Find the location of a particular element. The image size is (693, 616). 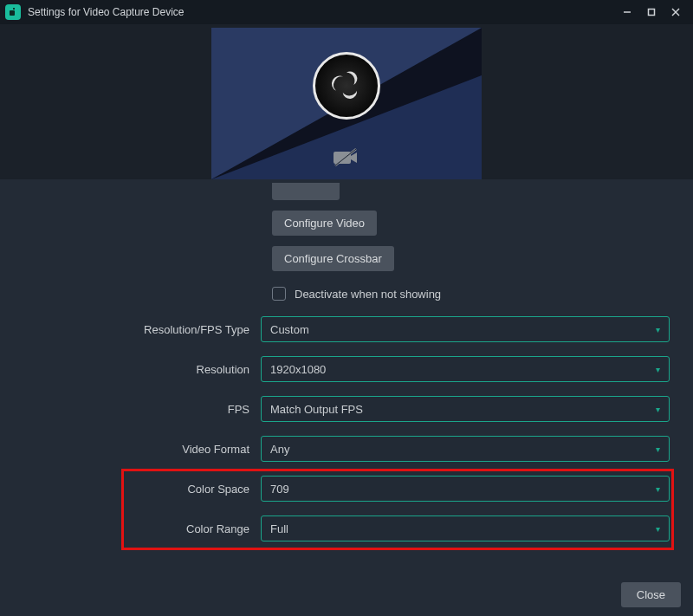

streamlabs-icon is located at coordinates (13, 12).